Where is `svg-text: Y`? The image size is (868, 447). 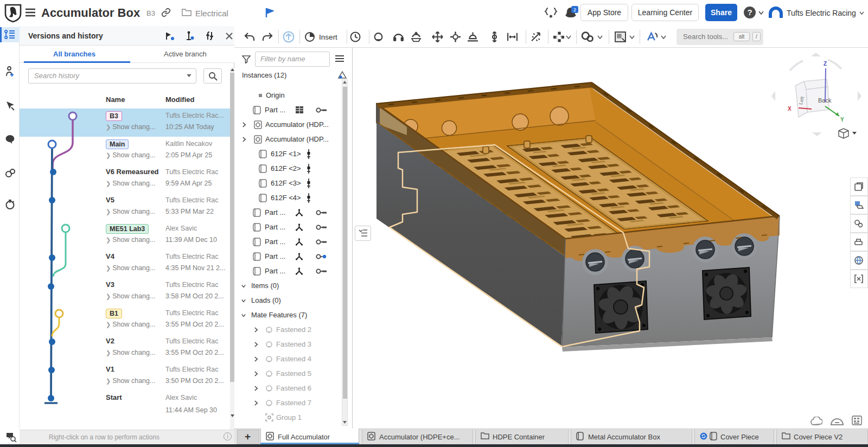 svg-text: Y is located at coordinates (842, 119).